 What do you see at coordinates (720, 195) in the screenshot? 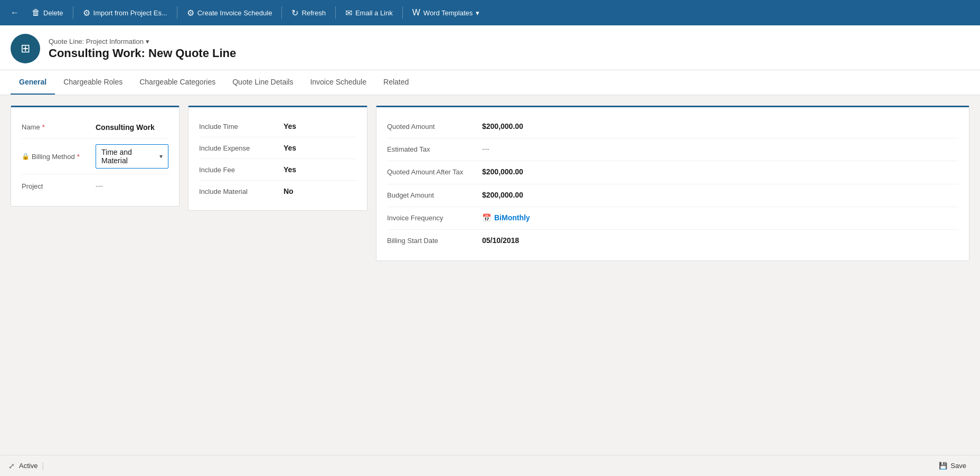
I see `budget-amount-value: $200,000.00` at bounding box center [720, 195].